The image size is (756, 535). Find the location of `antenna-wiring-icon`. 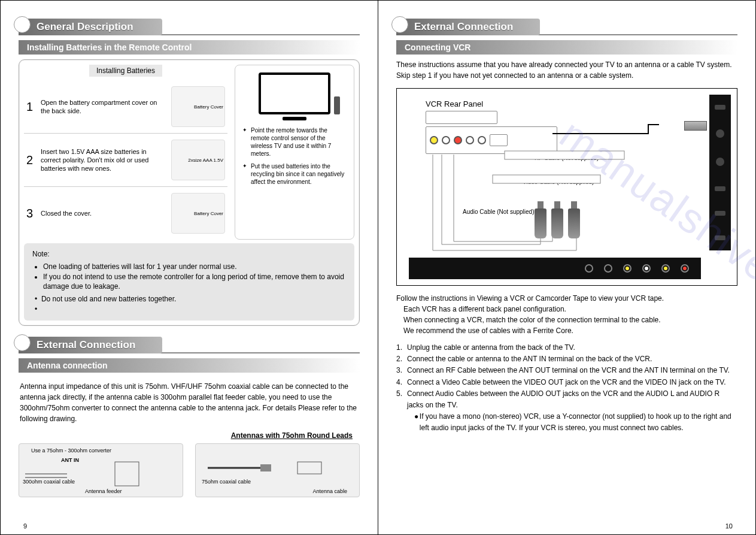

antenna-wiring-icon is located at coordinates (101, 470).